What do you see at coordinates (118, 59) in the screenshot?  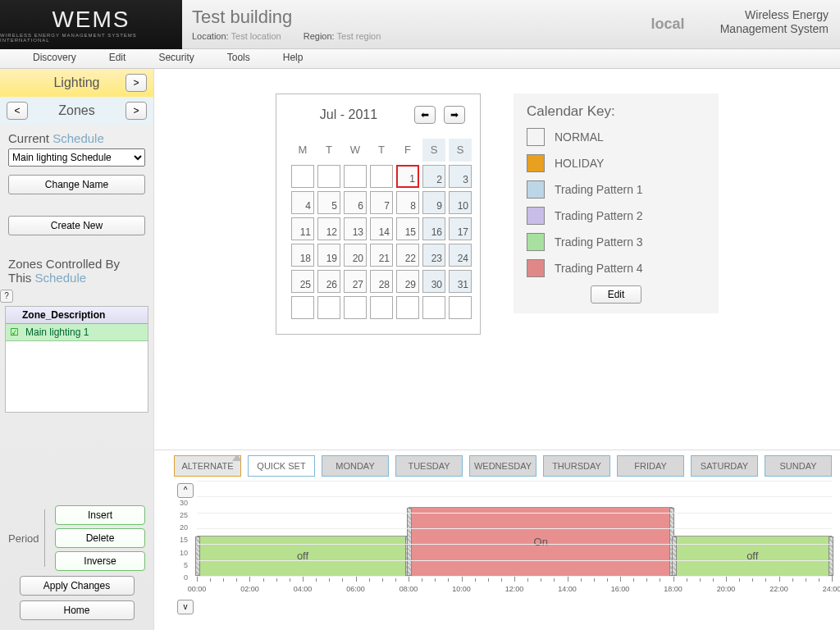 I see `menu-edit: Edit` at bounding box center [118, 59].